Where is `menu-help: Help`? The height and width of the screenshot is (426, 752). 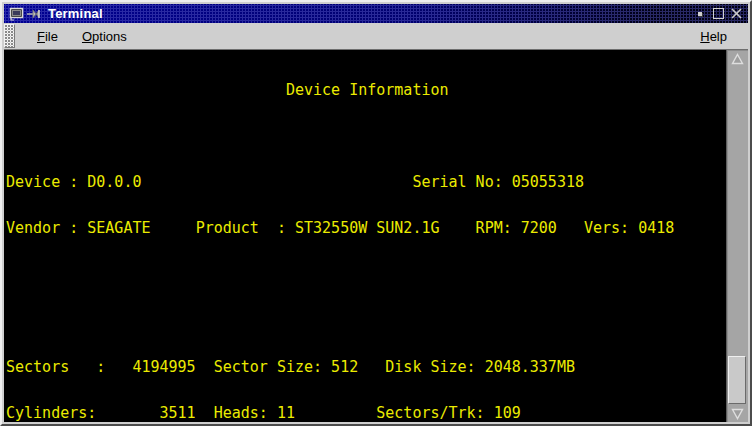
menu-help: Help is located at coordinates (714, 36).